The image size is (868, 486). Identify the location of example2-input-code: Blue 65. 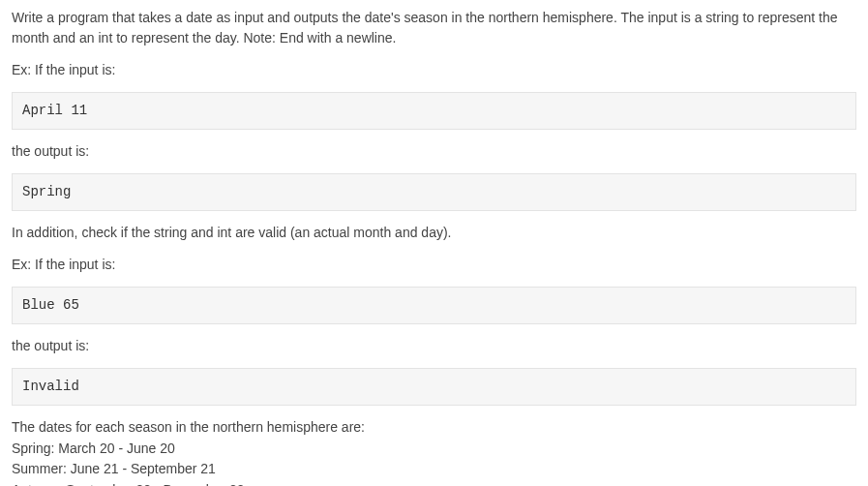
(434, 306).